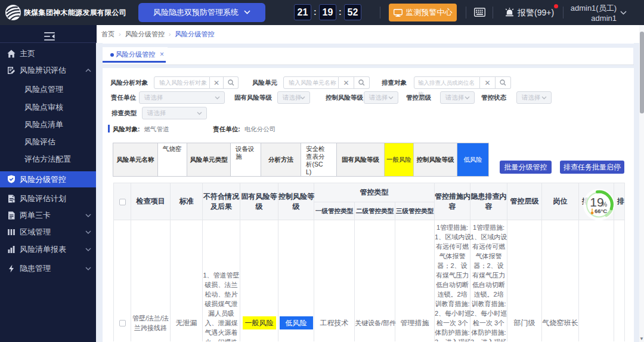 The height and width of the screenshot is (342, 644). Describe the element at coordinates (601, 211) in the screenshot. I see `svg-text: 66°C` at that location.